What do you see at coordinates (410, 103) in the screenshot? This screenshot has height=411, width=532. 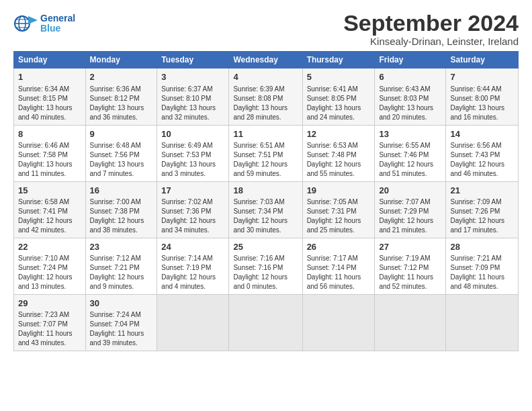 I see `day-info: Sunrise: 6:43 AM Sunset: 8:03 PM Dayligh…` at bounding box center [410, 103].